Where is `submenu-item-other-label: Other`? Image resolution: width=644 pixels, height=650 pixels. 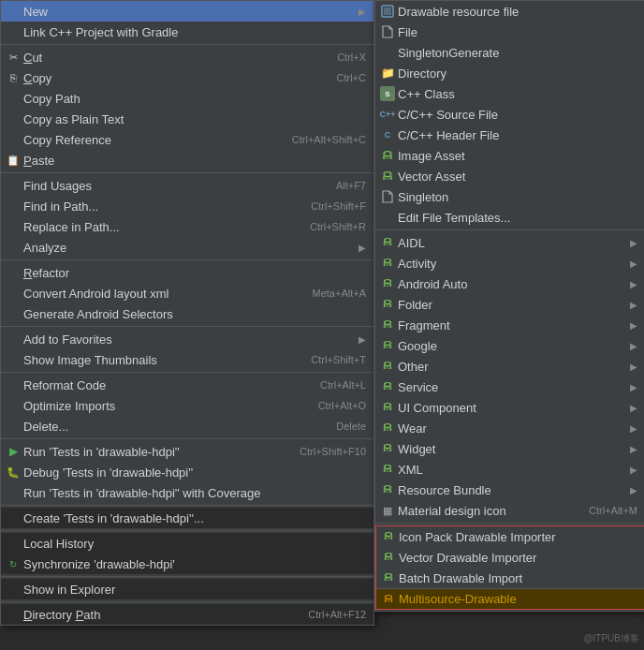 submenu-item-other-label: Other is located at coordinates (510, 367).